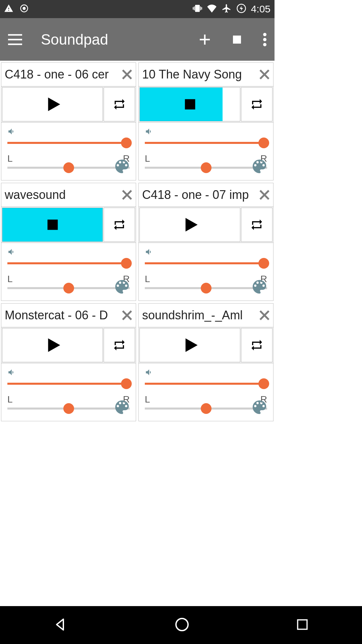 This screenshot has width=362, height=644. Describe the element at coordinates (200, 74) in the screenshot. I see `pad-title: 10 The Navy Song` at that location.